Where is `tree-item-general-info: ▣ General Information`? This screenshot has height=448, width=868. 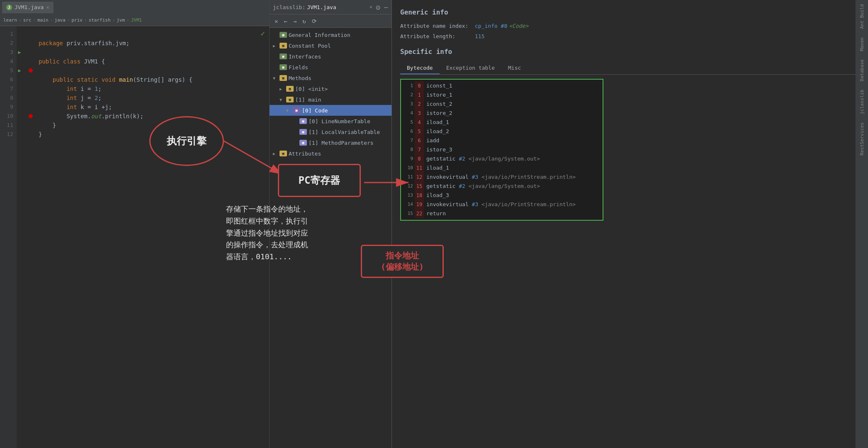 tree-item-general-info: ▣ General Information is located at coordinates (331, 35).